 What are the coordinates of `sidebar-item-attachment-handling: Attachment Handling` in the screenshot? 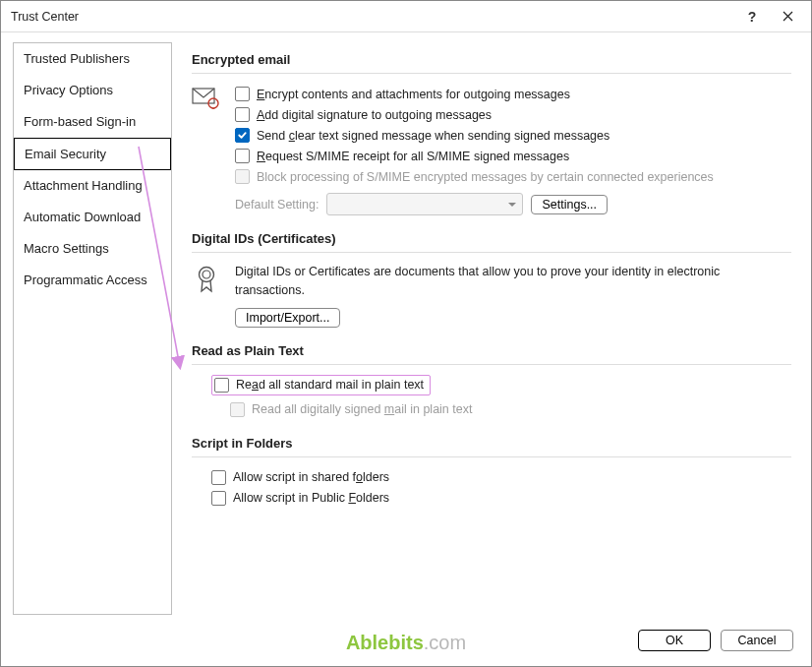 It's located at (92, 186).